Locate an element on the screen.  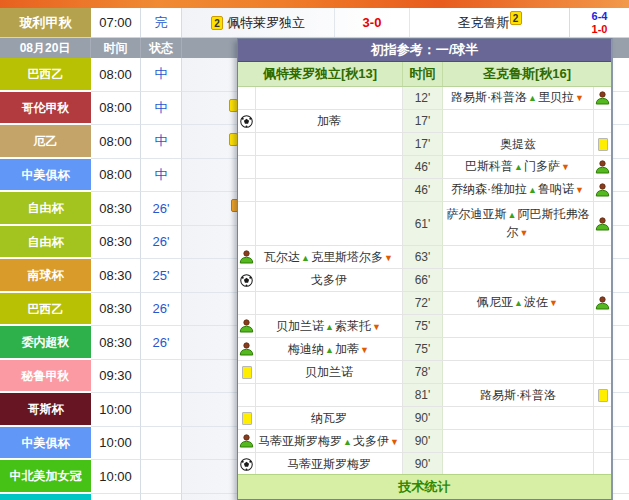
event-minute: 46' is located at coordinates (423, 190).